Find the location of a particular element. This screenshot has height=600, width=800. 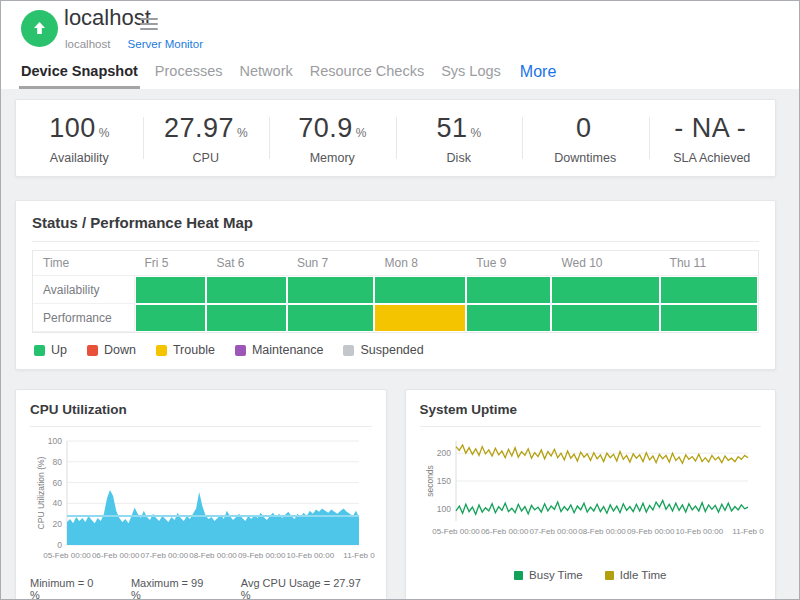

cpu-utilization-chart: 02040608010005-Feb 00:0006-Feb 00:0007-F… is located at coordinates (201, 499).